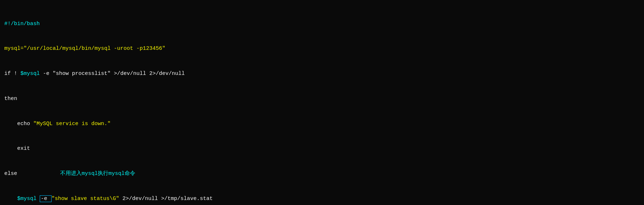 This screenshot has height=205, width=644. I want to click on line-6: exit, so click(322, 148).